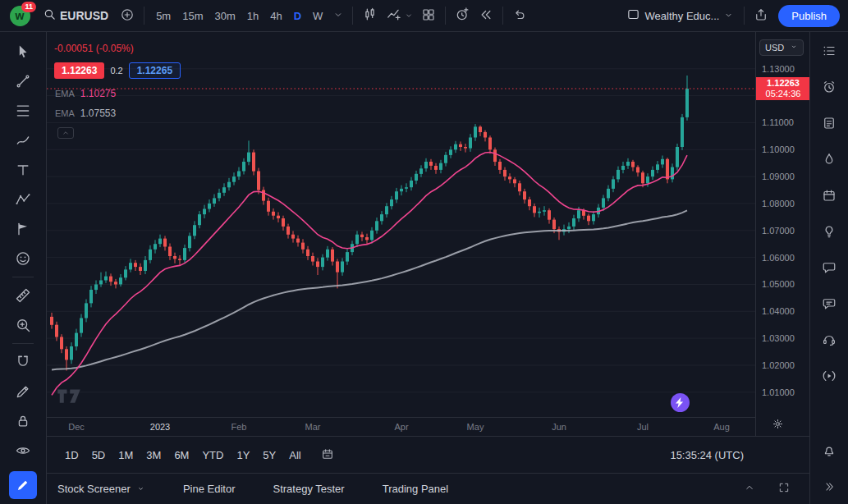 The height and width of the screenshot is (504, 848). I want to click on ema-slow-label: EMA, so click(65, 113).